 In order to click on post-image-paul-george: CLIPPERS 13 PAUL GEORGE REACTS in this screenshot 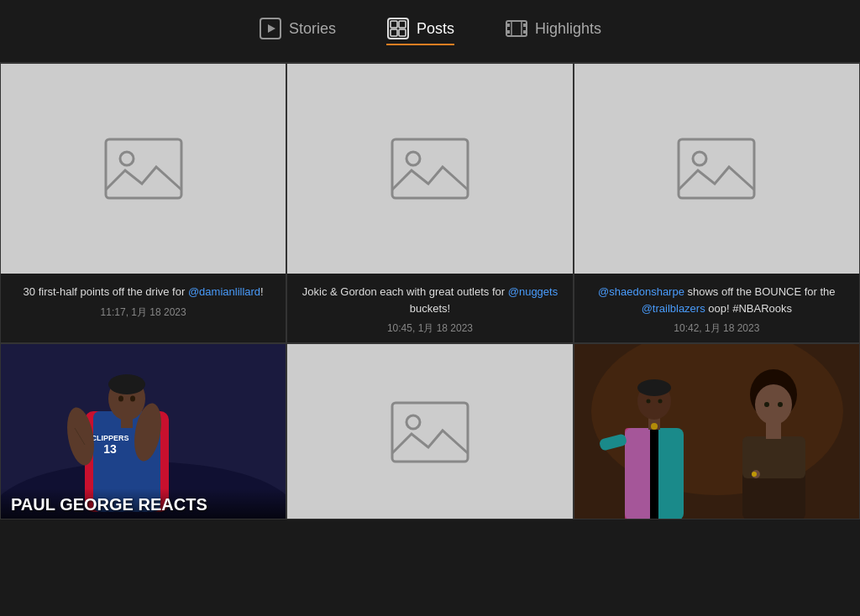, I will do `click(143, 431)`.